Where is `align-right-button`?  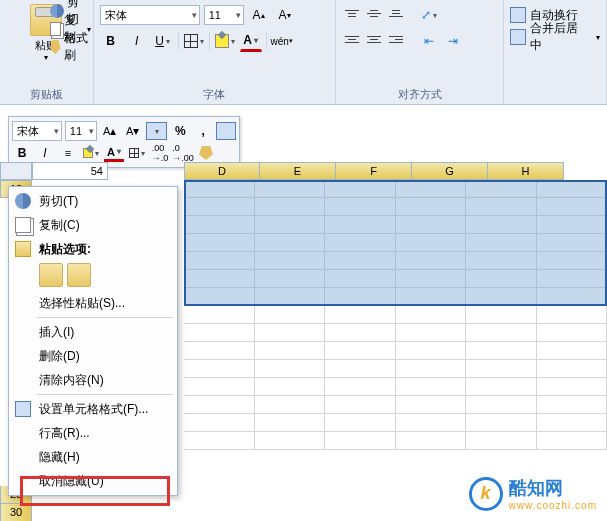
align-right-button is located at coordinates (396, 39).